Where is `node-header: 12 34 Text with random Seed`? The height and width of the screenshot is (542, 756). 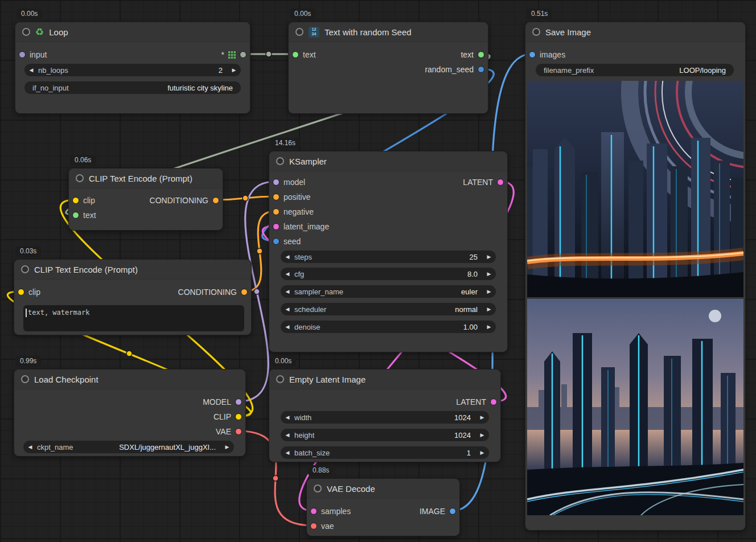 node-header: 12 34 Text with random Seed is located at coordinates (388, 32).